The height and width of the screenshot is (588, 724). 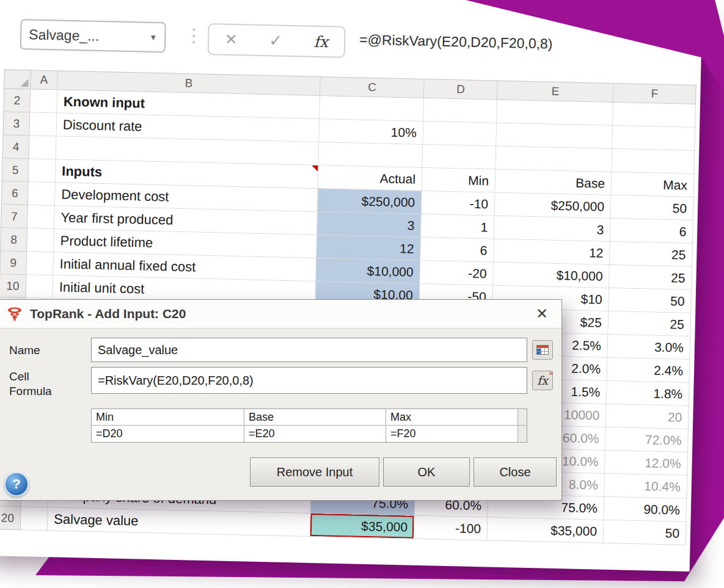 What do you see at coordinates (653, 184) in the screenshot?
I see `cell-F5: Max` at bounding box center [653, 184].